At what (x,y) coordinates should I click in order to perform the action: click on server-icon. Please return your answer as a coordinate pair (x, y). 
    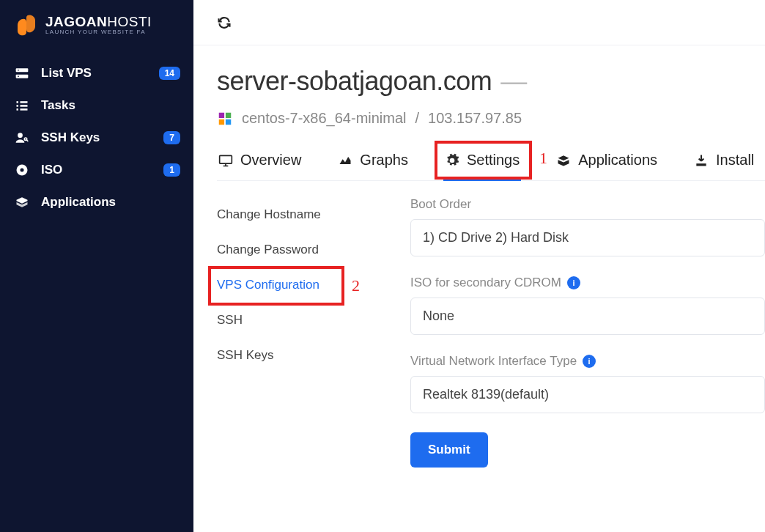
    Looking at the image, I should click on (22, 73).